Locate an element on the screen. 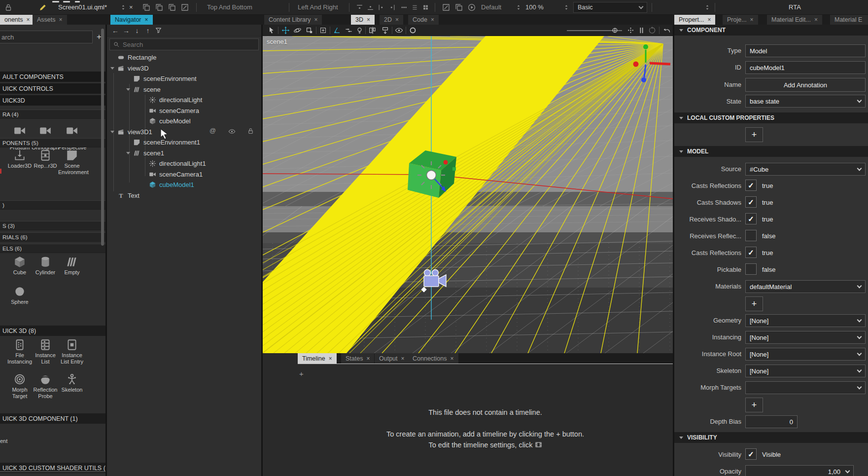  layout-rows-icon is located at coordinates (415, 7).